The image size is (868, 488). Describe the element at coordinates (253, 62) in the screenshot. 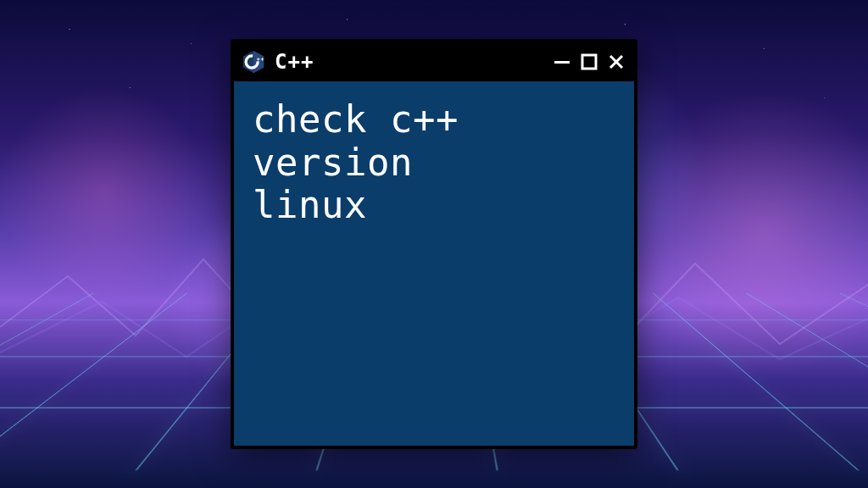

I see `cpp-logo-icon: + +` at that location.